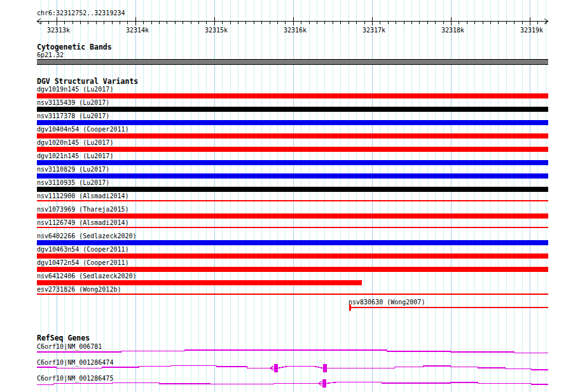  I want to click on variant-label: dgv1019n145 (Lu2017), so click(75, 89).